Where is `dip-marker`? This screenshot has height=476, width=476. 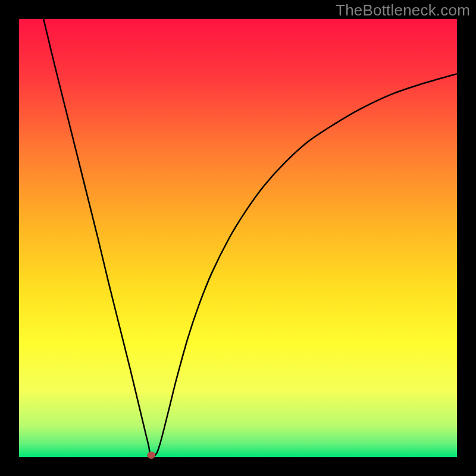 dip-marker is located at coordinates (151, 455).